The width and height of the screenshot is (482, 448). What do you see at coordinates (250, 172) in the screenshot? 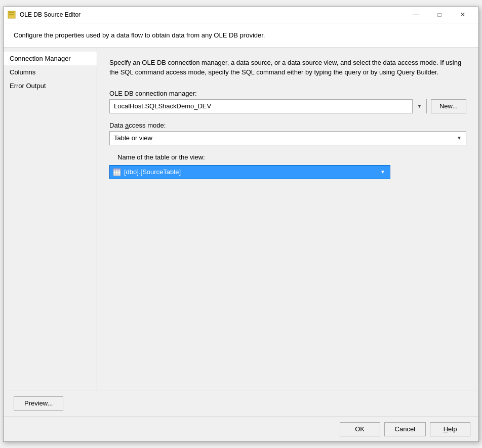
I see `table-name-select: [dbo].[SourceTable] ▼` at bounding box center [250, 172].